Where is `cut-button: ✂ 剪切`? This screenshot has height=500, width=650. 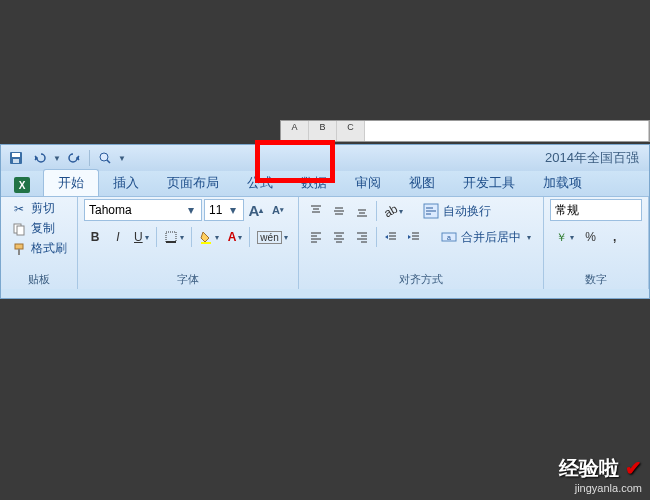 cut-button: ✂ 剪切 is located at coordinates (39, 208).